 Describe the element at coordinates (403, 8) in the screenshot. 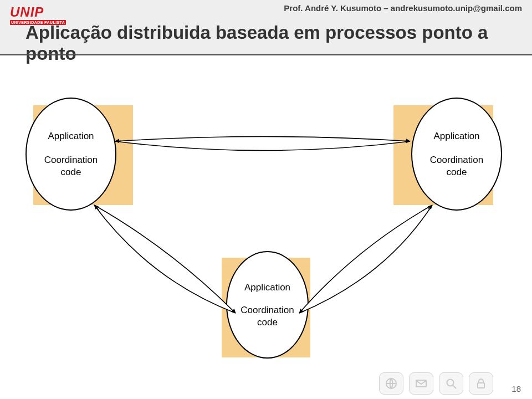

I see `credit-line: Prof. André Y. Kusumoto – andrekusumoto.…` at that location.